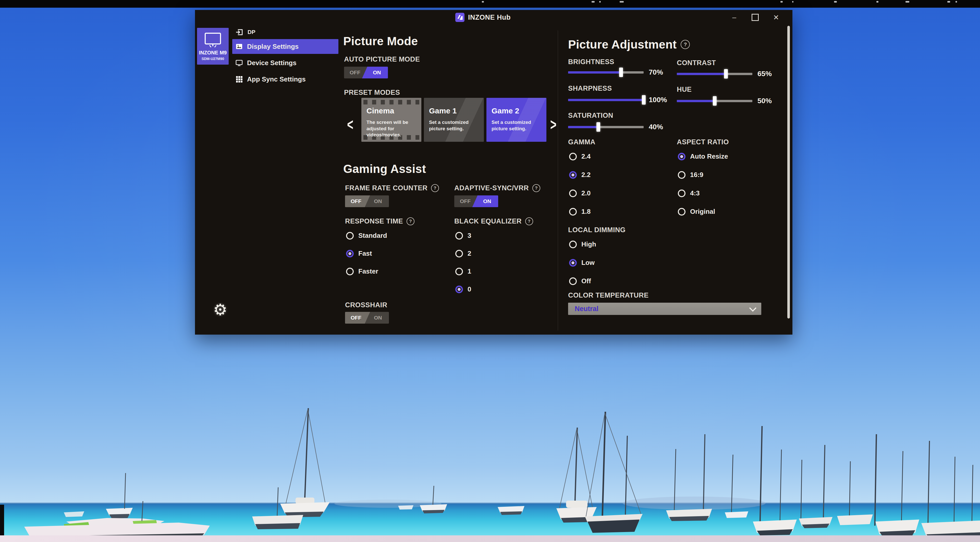 The image size is (980, 542). What do you see at coordinates (789, 172) in the screenshot?
I see `window-scrollbar-thumb` at bounding box center [789, 172].